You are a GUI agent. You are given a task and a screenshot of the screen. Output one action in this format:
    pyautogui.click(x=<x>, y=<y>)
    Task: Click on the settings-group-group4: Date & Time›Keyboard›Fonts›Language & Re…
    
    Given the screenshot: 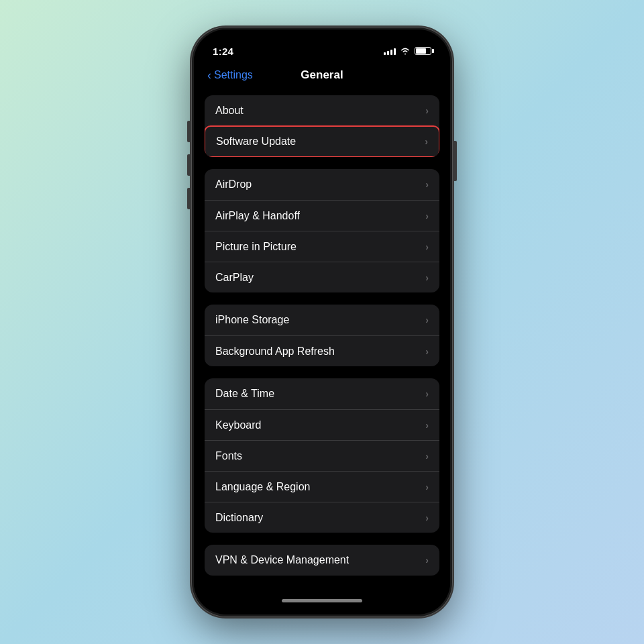 What is the action you would take?
    pyautogui.click(x=322, y=455)
    